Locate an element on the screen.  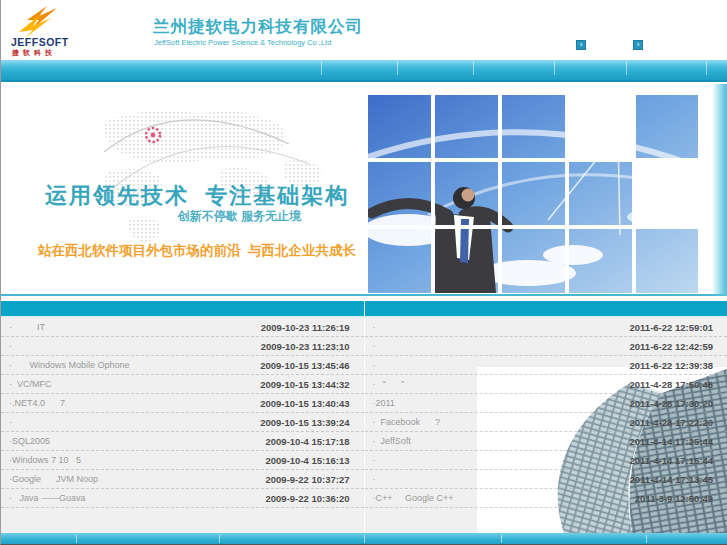
news-row: · VC/MFC2009-10-15 13:44:32 is located at coordinates (182, 384).